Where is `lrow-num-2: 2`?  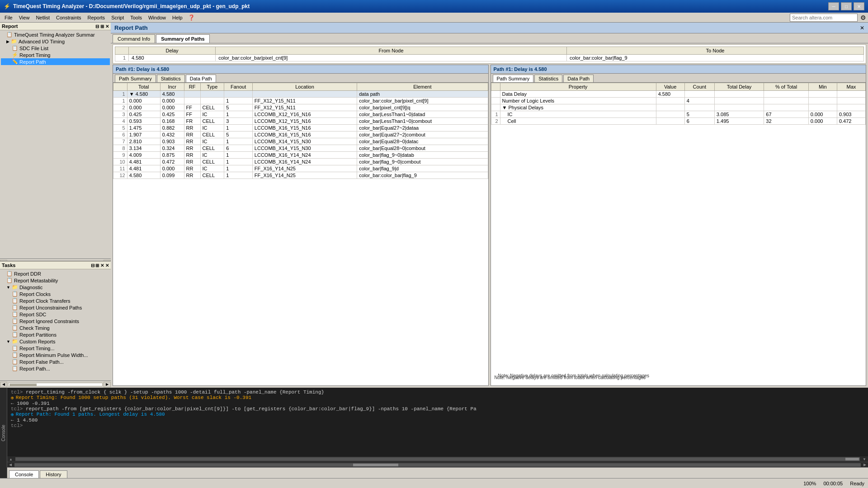 lrow-num-2: 2 is located at coordinates (120, 108).